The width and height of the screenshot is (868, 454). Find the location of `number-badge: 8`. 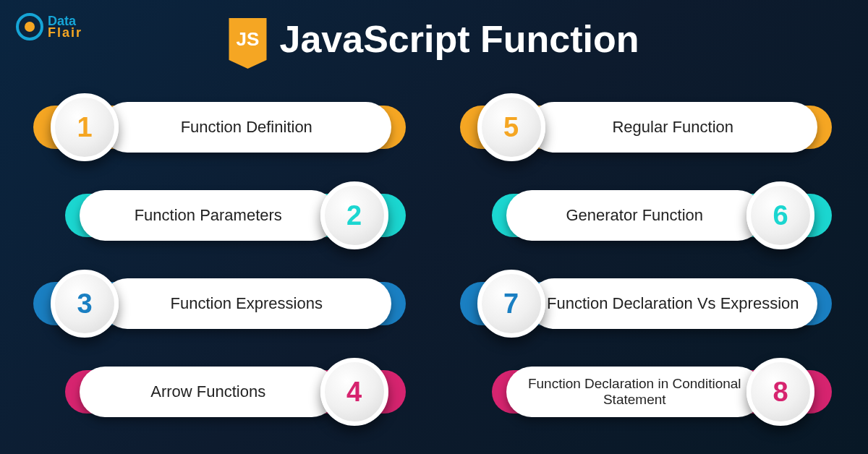

number-badge: 8 is located at coordinates (780, 392).